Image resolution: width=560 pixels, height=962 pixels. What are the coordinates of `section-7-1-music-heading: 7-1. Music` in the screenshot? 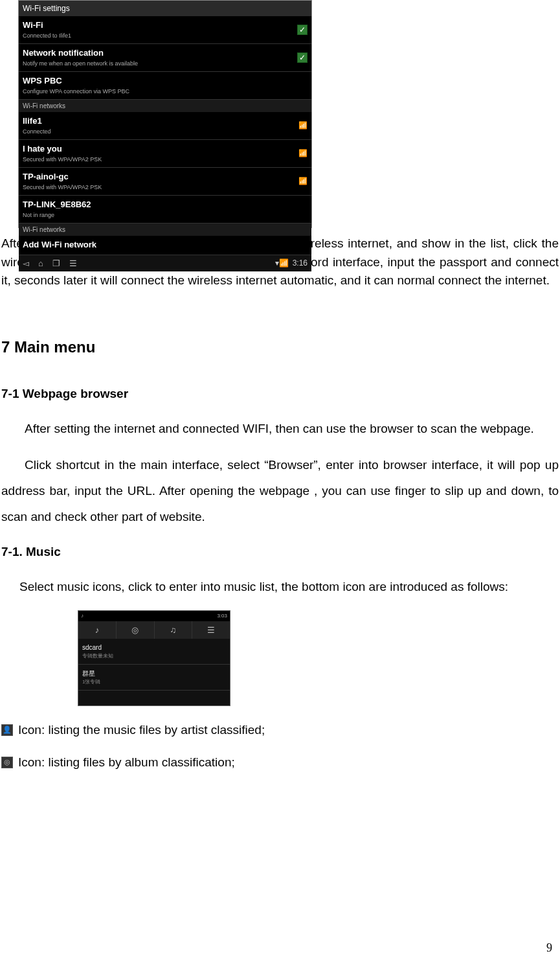 It's located at (280, 552).